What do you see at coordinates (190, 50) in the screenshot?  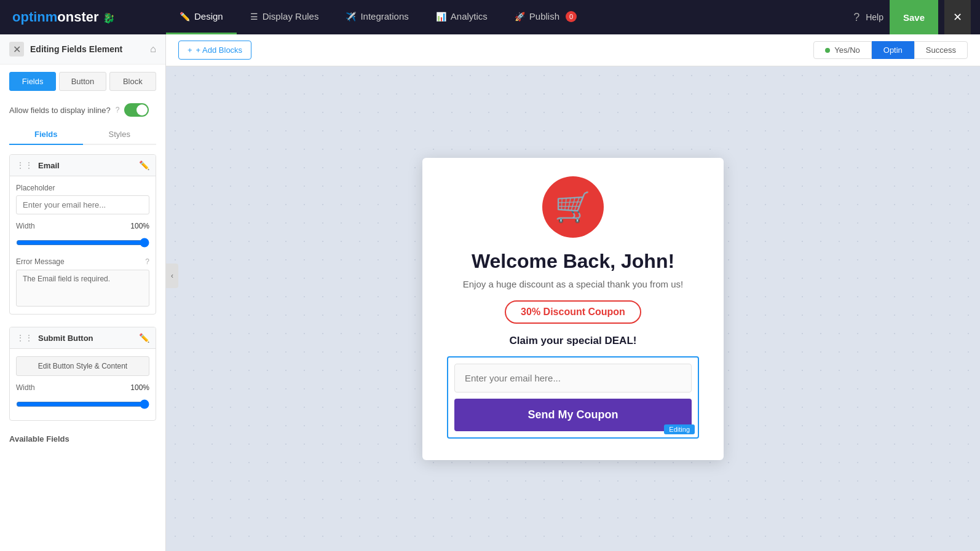 I see `plus-icon: +` at bounding box center [190, 50].